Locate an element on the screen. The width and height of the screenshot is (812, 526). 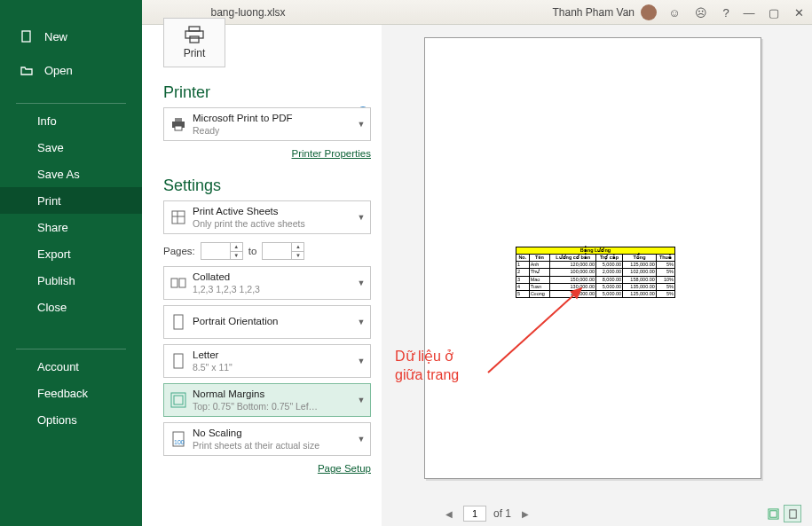
scaling-icon: 100 is located at coordinates (178, 439).